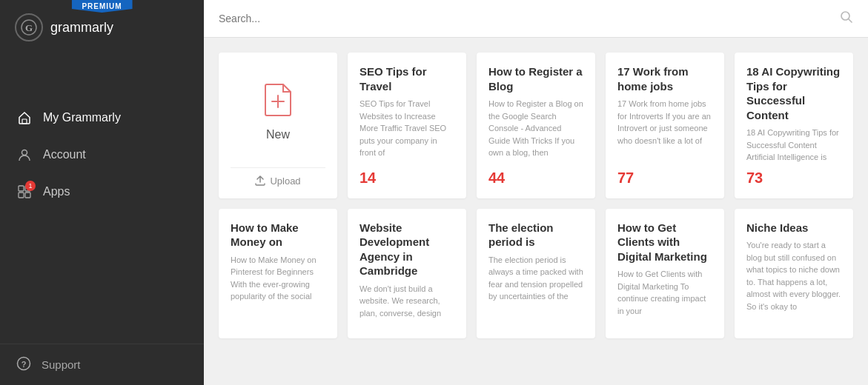 This screenshot has width=868, height=385. What do you see at coordinates (794, 275) in the screenshot?
I see `card-desc: You're ready to start a blog but still c…` at bounding box center [794, 275].